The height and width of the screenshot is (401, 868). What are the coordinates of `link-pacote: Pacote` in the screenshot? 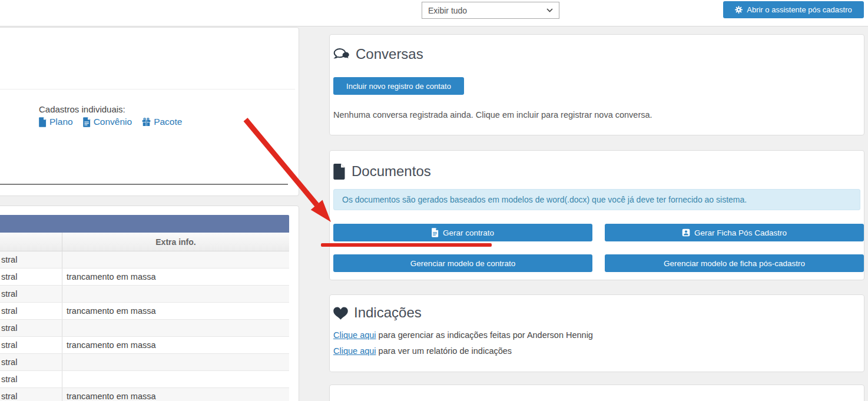 It's located at (162, 122).